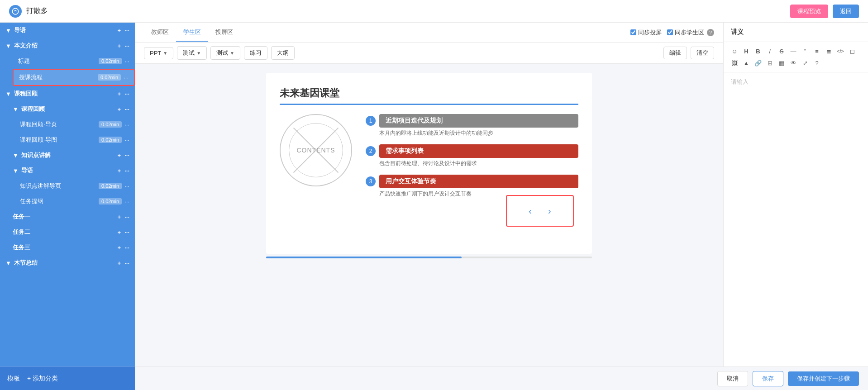  Describe the element at coordinates (805, 63) in the screenshot. I see `expand-icon: ⤢` at that location.